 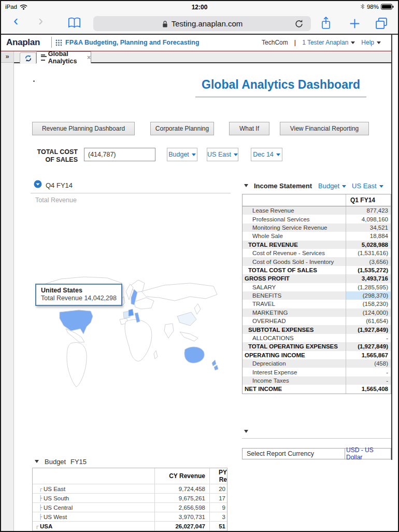 I want to click on tabs-icon, so click(x=381, y=23).